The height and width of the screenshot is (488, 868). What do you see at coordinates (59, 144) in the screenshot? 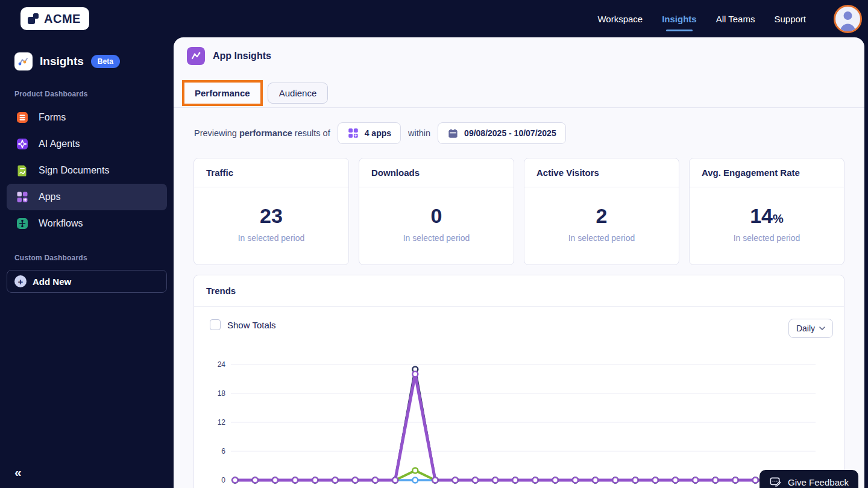
I see `sidebar-item-label: AI Agents` at bounding box center [59, 144].